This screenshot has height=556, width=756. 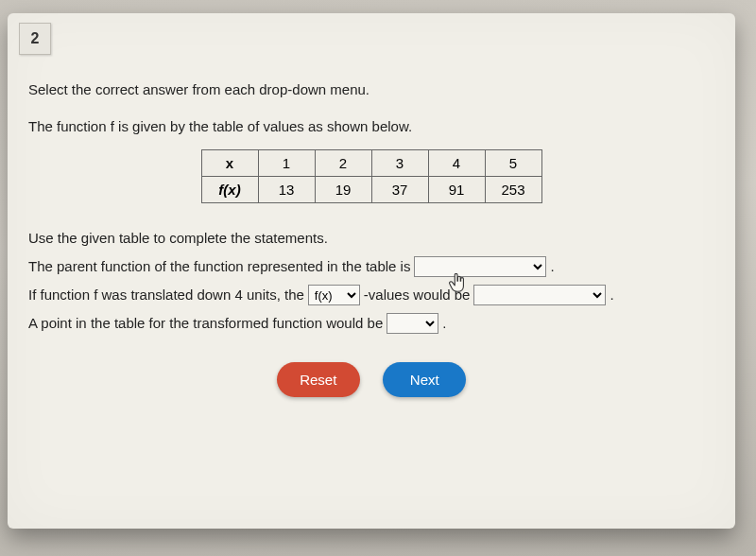 What do you see at coordinates (480, 267) in the screenshot?
I see `parent-function-select` at bounding box center [480, 267].